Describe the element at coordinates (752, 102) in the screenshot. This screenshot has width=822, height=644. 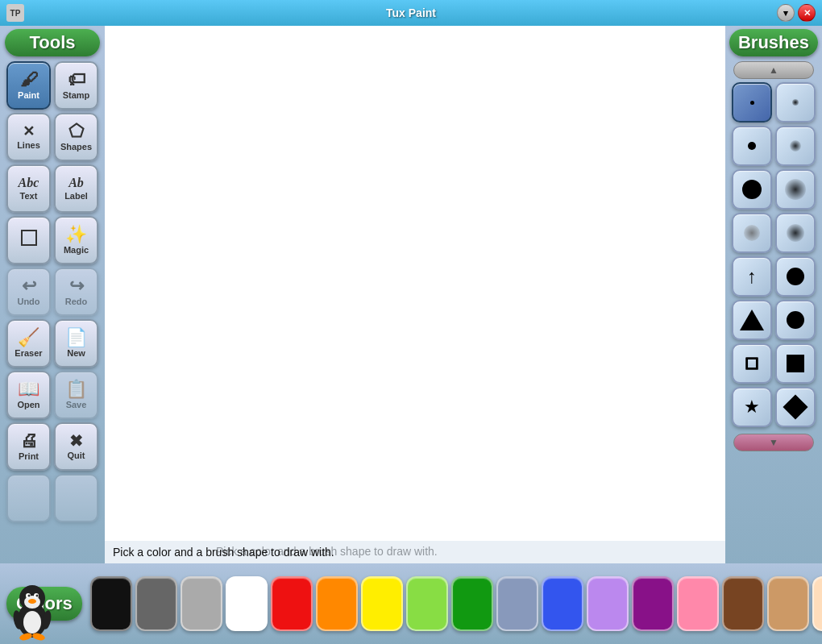
I see `brush-tiny-hard` at that location.